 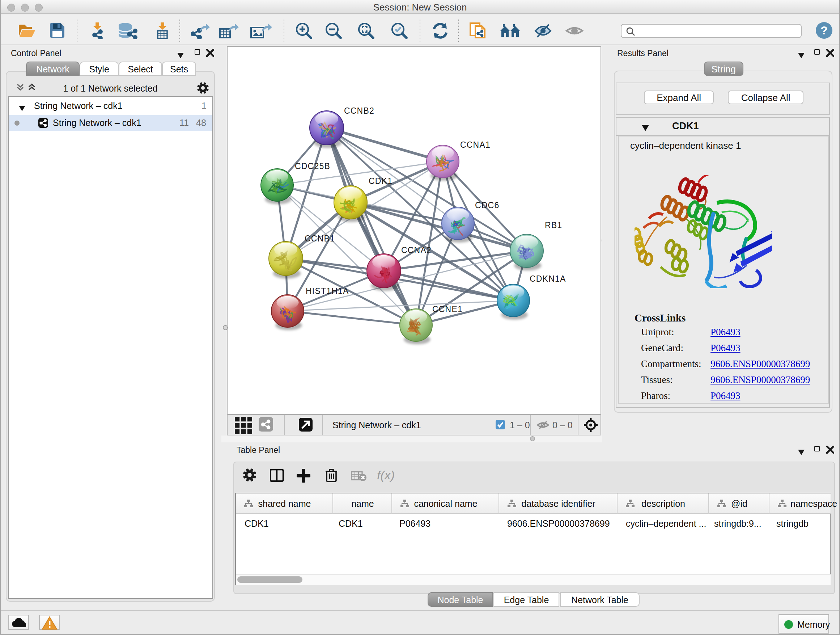 What do you see at coordinates (359, 111) in the screenshot?
I see `svg-text: CCNB2` at bounding box center [359, 111].